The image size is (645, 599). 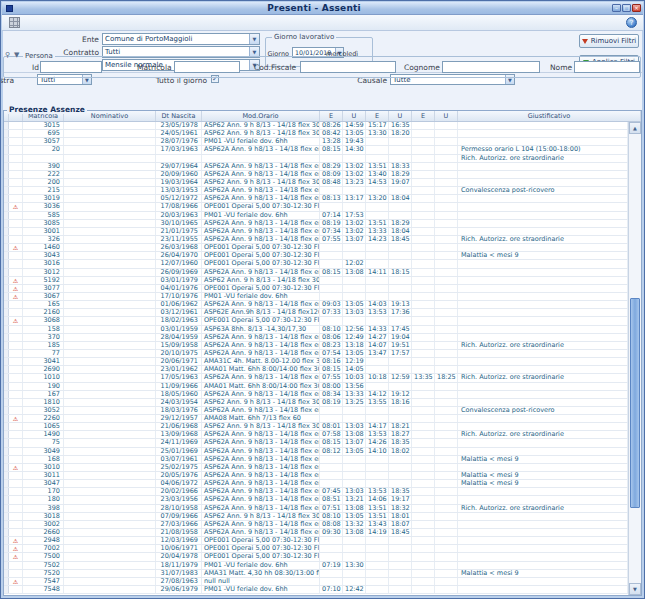 I want to click on cell-e1: 08:16, so click(x=332, y=362).